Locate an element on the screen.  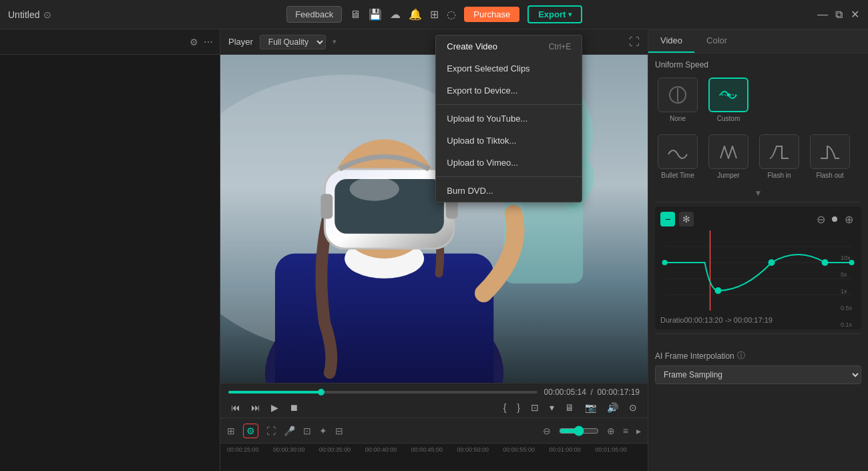
sidebar-toolbar: ⚙ ⋯ is located at coordinates (110, 42).